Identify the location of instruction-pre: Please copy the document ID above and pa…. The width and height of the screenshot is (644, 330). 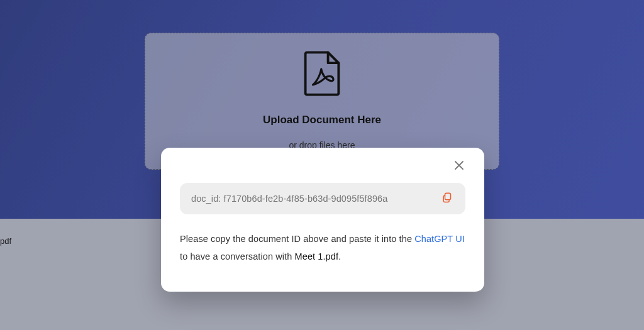
(297, 239).